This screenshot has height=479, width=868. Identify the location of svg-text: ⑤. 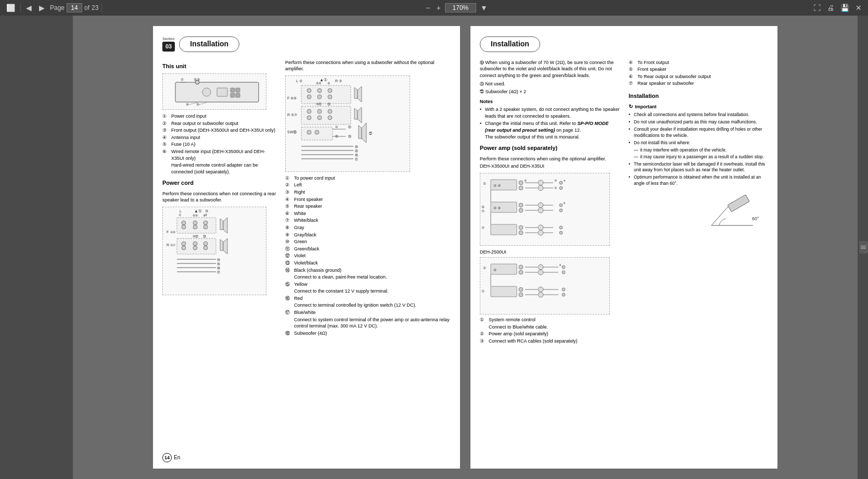
(483, 207).